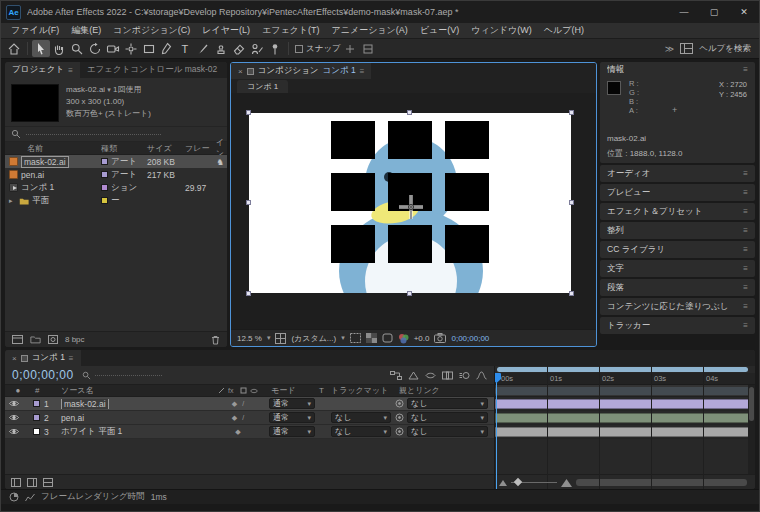 This screenshot has width=760, height=512. I want to click on new-composition-icon, so click(53, 340).